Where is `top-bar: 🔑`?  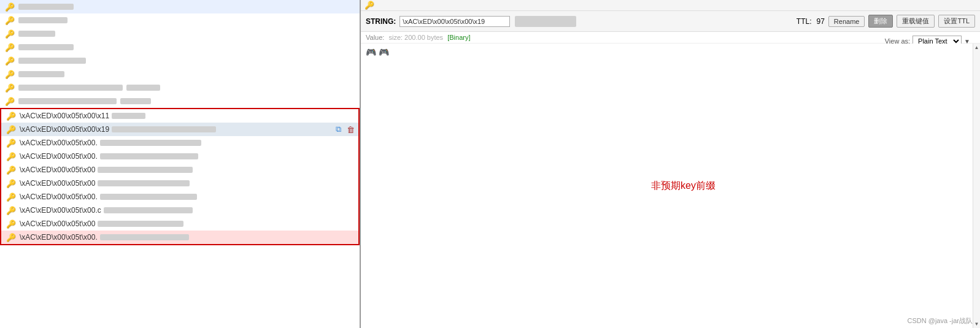
top-bar: 🔑 is located at coordinates (670, 6).